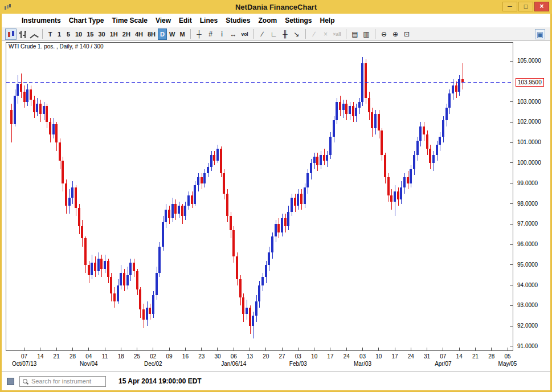 Image resolution: width=552 pixels, height=392 pixels. I want to click on time-axis-month-label: Mar/03, so click(362, 364).